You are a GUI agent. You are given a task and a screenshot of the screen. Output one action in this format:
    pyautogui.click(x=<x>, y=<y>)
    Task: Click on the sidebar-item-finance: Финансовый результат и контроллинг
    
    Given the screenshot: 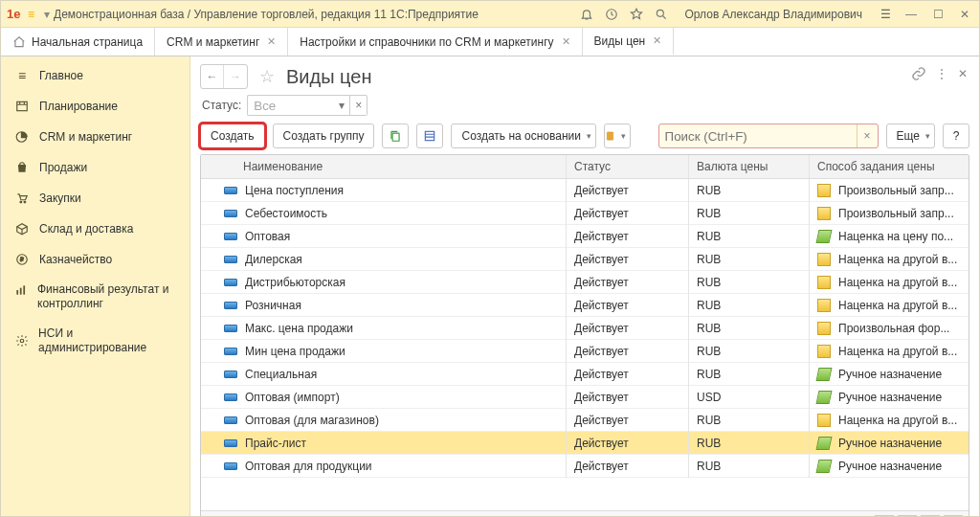 What is the action you would take?
    pyautogui.click(x=96, y=297)
    